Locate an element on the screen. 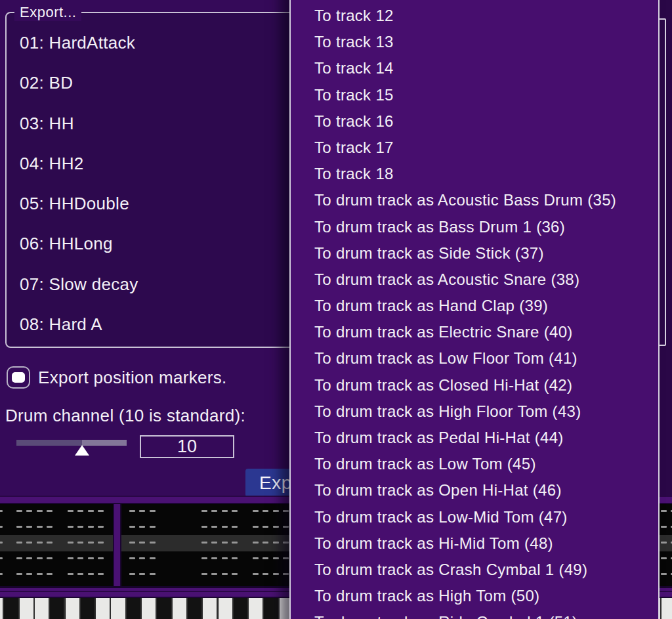 This screenshot has height=619, width=672. sample-list-item: 04: HH2 is located at coordinates (154, 173).